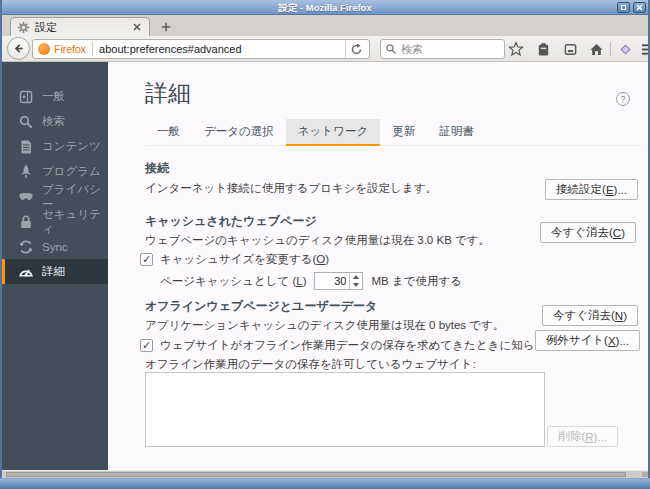 The image size is (650, 489). What do you see at coordinates (516, 49) in the screenshot?
I see `bookmark-star-button` at bounding box center [516, 49].